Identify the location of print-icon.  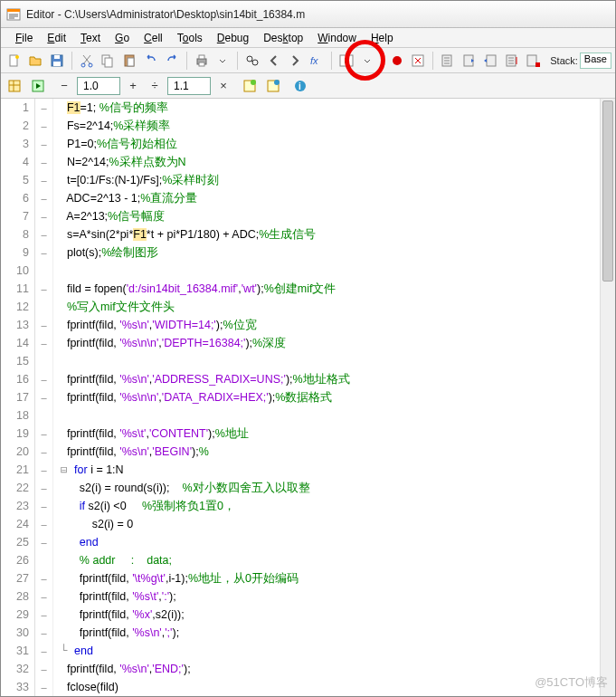
(202, 61).